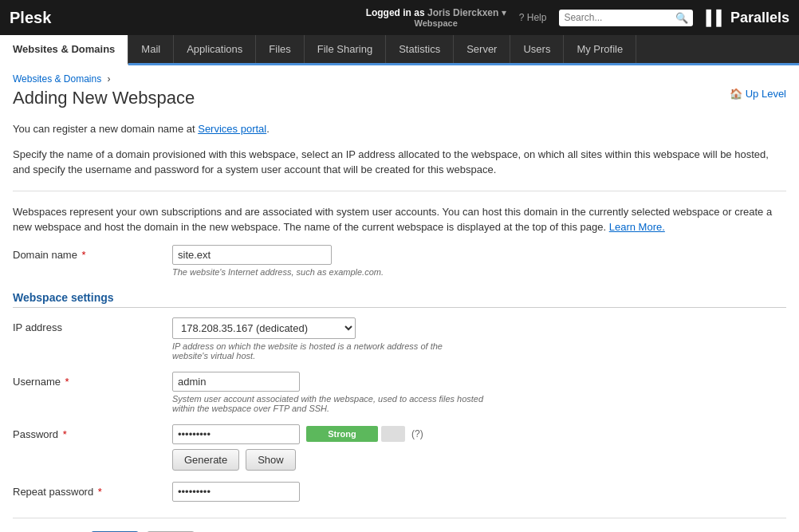 The width and height of the screenshot is (799, 532). What do you see at coordinates (64, 50) in the screenshot?
I see `tab-websites-domains: Websites & Domains` at bounding box center [64, 50].